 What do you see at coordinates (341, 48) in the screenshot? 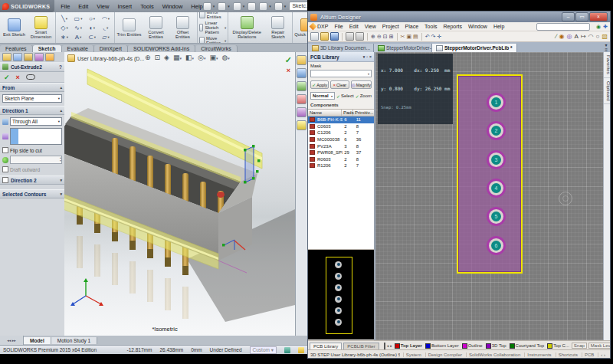
I see `doc-tab-3d-library: 3D Library Documen...` at bounding box center [341, 48].